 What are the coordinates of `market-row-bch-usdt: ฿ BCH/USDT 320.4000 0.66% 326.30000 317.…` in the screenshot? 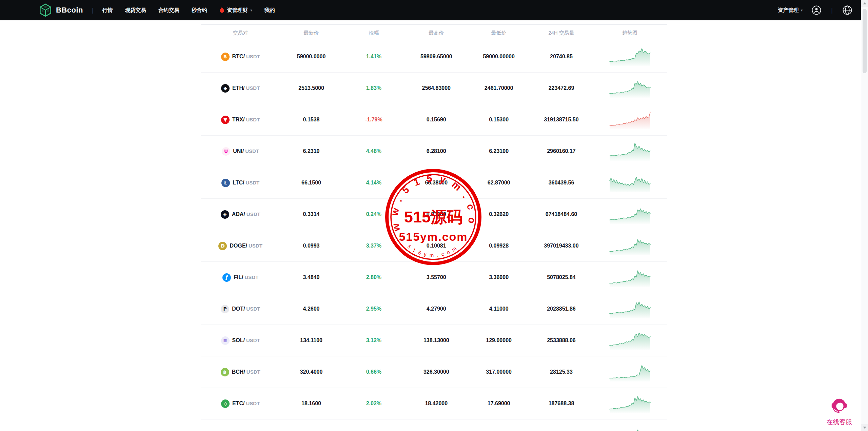 It's located at (434, 372).